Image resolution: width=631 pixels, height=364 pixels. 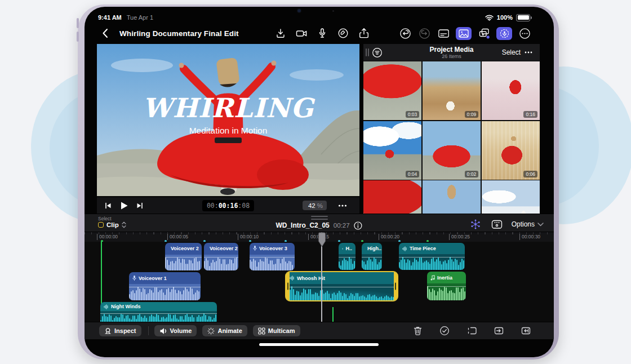 I want to click on timeline-clip-inertia: Inertia, so click(x=446, y=286).